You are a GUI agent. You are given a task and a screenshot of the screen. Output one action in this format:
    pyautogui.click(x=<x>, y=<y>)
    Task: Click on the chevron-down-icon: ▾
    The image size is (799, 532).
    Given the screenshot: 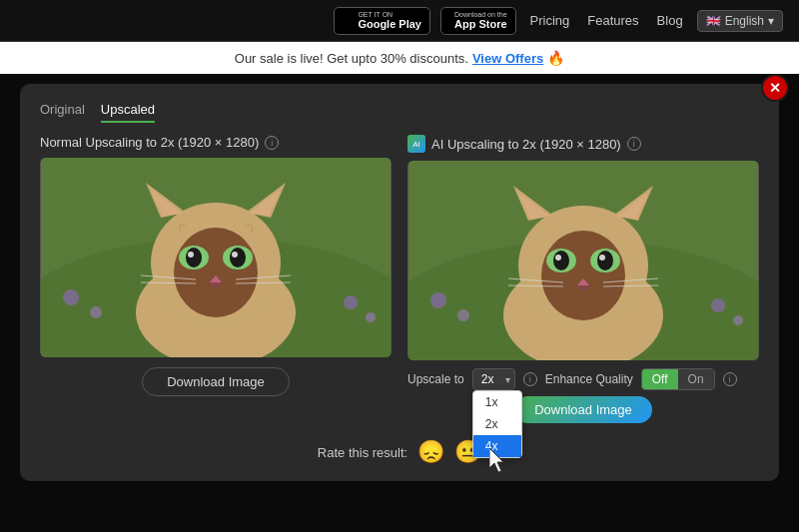 What is the action you would take?
    pyautogui.click(x=771, y=21)
    